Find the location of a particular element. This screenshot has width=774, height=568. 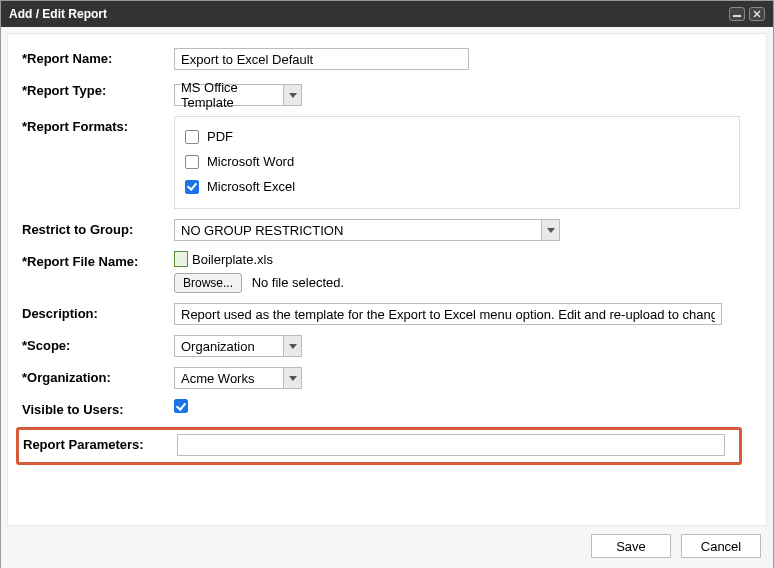

label-scope: *Scope: is located at coordinates (98, 344).